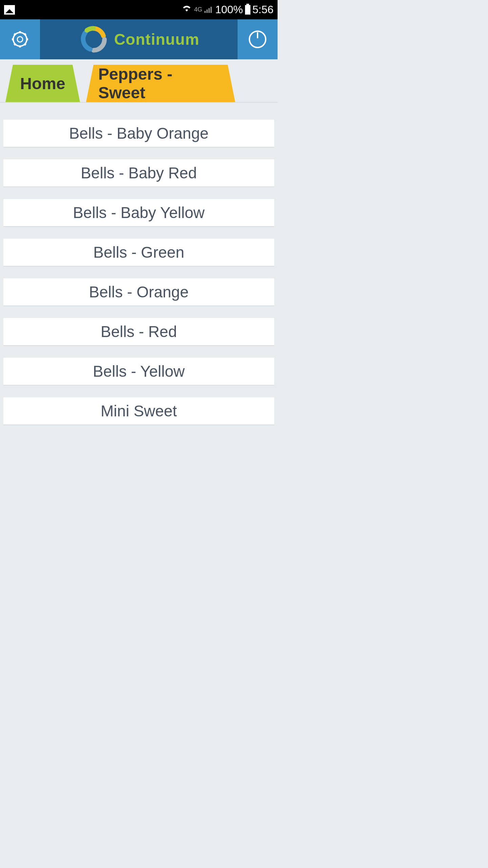 This screenshot has width=488, height=868. Describe the element at coordinates (94, 39) in the screenshot. I see `app-logo-icon` at that location.